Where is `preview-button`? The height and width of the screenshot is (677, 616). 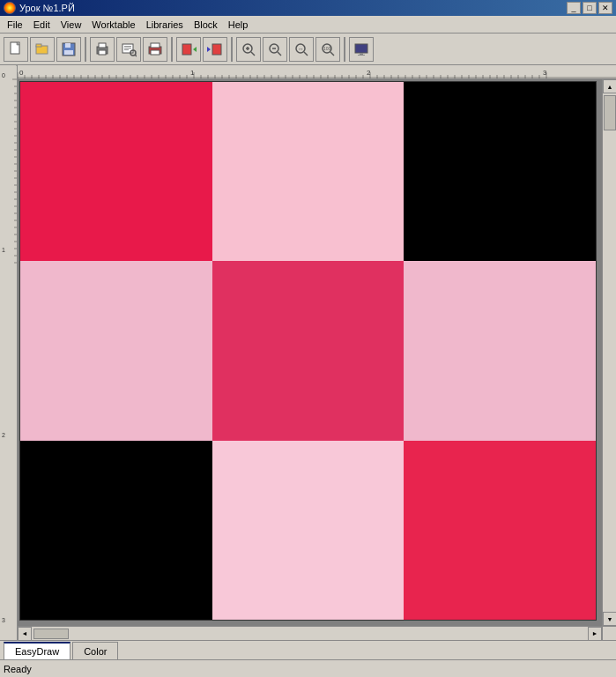
preview-button is located at coordinates (129, 49).